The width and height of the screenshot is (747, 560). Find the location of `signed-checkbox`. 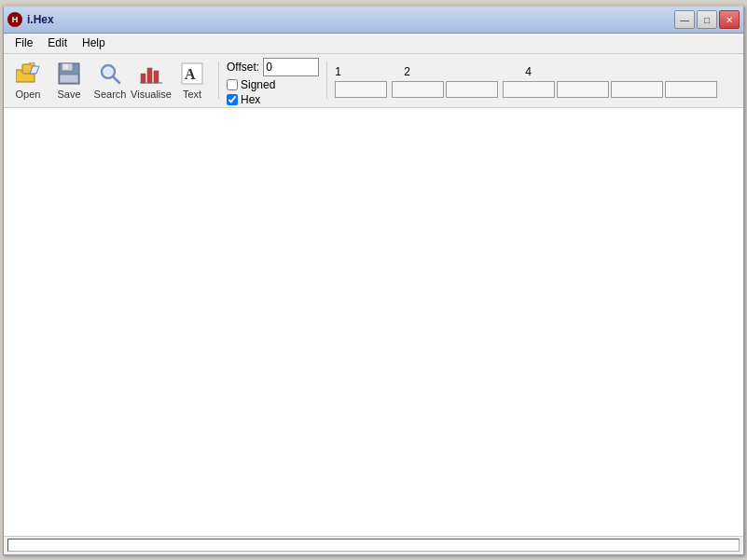

signed-checkbox is located at coordinates (232, 85).